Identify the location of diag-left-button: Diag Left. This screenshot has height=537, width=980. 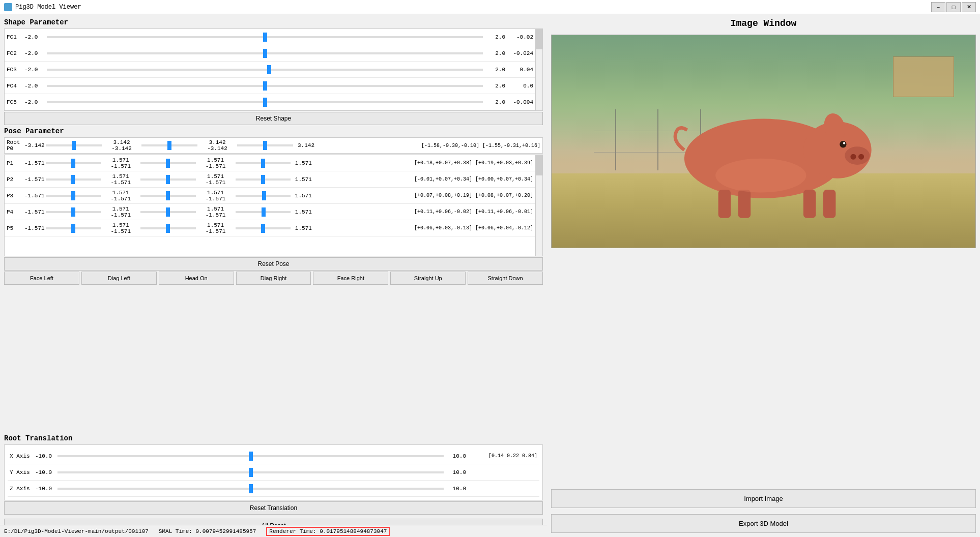
(119, 278).